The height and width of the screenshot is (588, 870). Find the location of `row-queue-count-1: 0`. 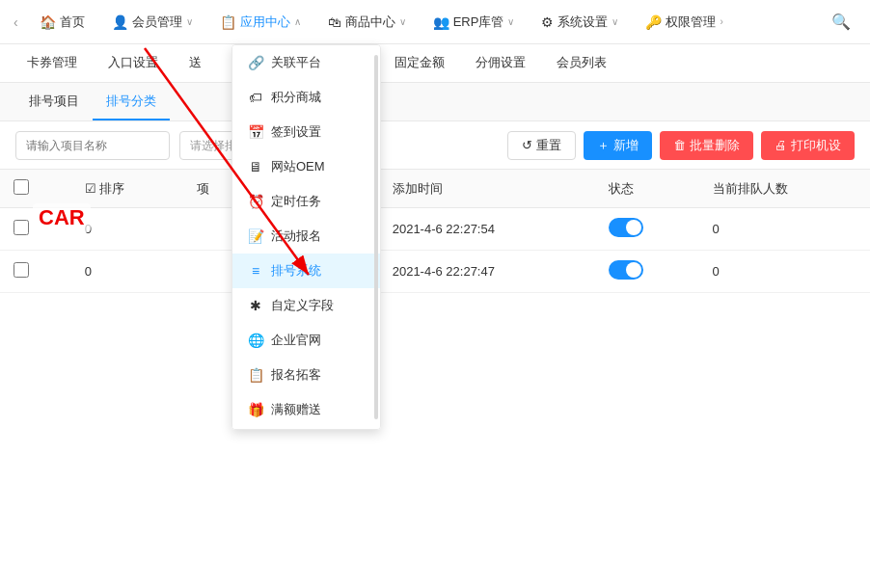

row-queue-count-1: 0 is located at coordinates (785, 272).